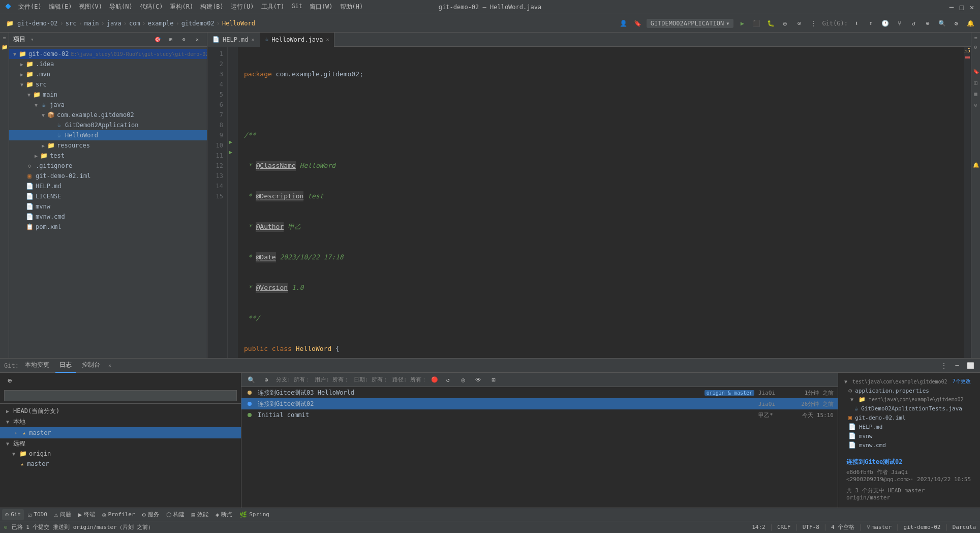 Image resolution: width=980 pixels, height=533 pixels. What do you see at coordinates (624, 23) in the screenshot?
I see `search-everywhere-icon: 👤` at bounding box center [624, 23].